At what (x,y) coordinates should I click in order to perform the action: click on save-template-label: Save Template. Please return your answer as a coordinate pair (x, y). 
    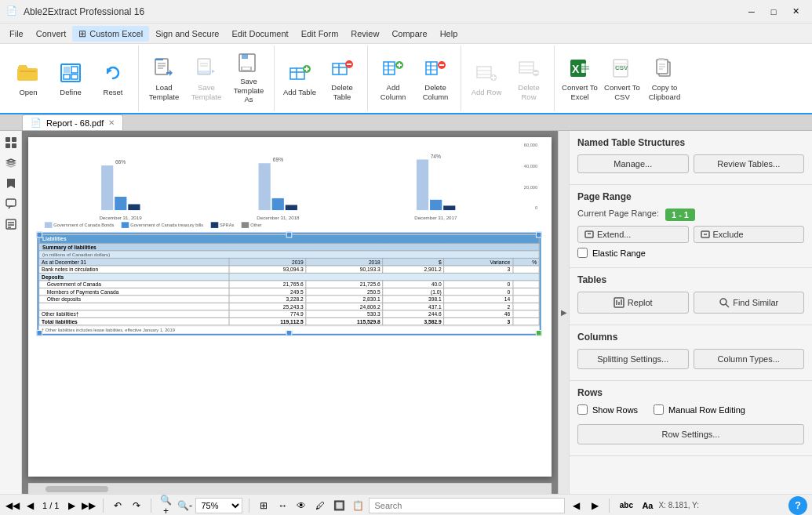
    Looking at the image, I should click on (206, 92).